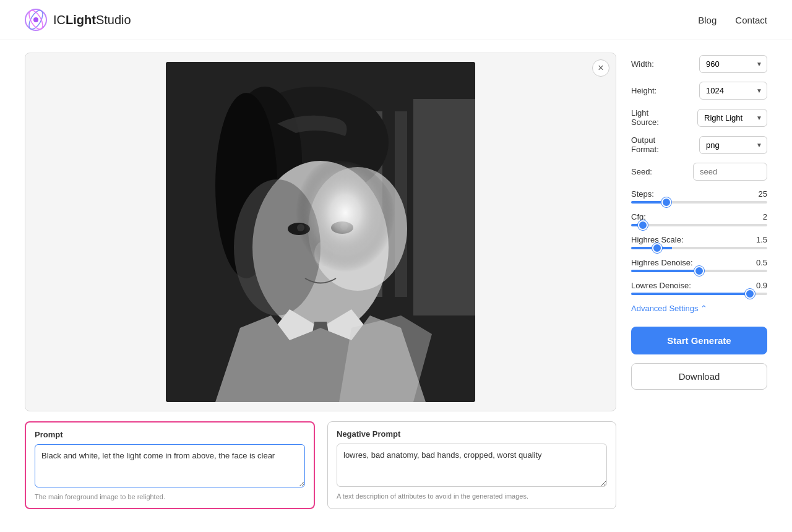 Image resolution: width=792 pixels, height=532 pixels. I want to click on seed-row: Seed:, so click(699, 172).